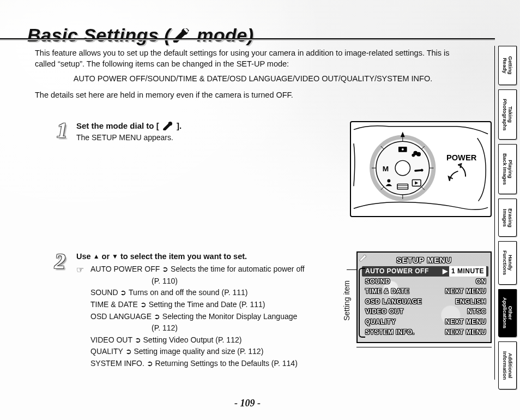 The image size is (520, 420). Describe the element at coordinates (508, 365) in the screenshot. I see `tab-label: Additional Information` at that location.